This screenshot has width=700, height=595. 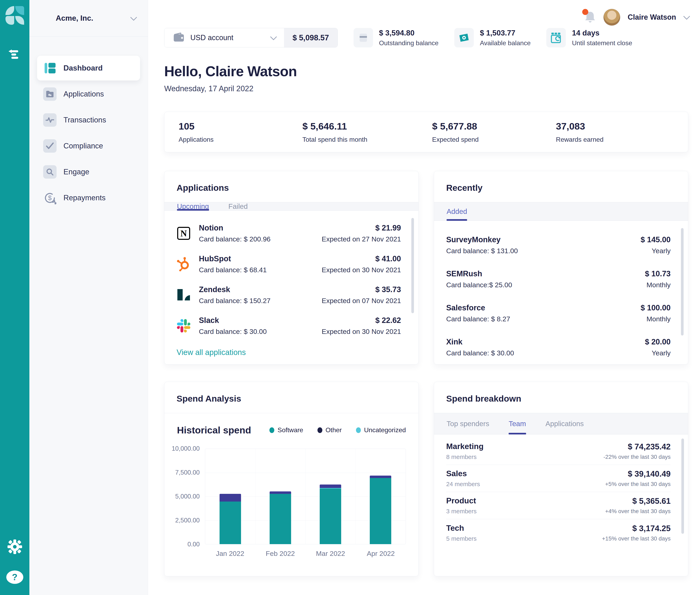 I want to click on teal-rail: ?, so click(x=15, y=298).